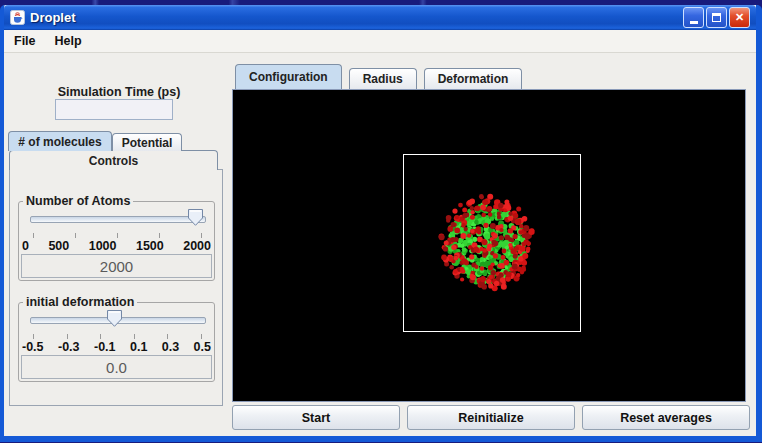 The image size is (762, 443). Describe the element at coordinates (491, 418) in the screenshot. I see `reinitialize-button: Reinitialize` at that location.